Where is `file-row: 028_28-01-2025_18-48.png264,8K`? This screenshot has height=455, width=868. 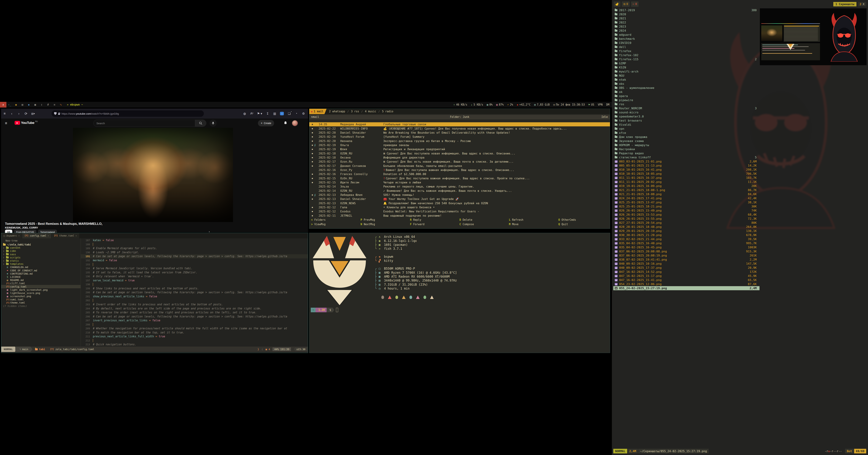
file-row: 028_28-01-2025_18-48.png264,8K is located at coordinates (686, 227).